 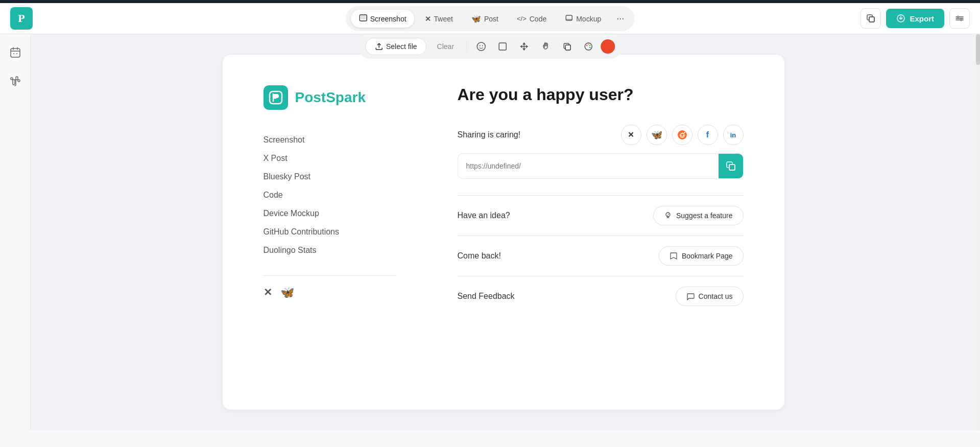 What do you see at coordinates (15, 53) in the screenshot?
I see `calendar-sidebar-icon` at bounding box center [15, 53].